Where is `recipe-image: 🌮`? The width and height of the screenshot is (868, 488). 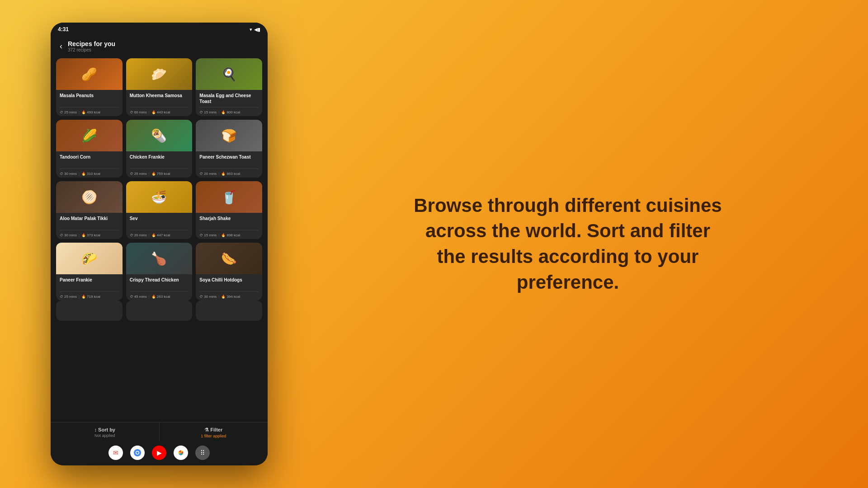
recipe-image: 🌮 is located at coordinates (90, 258).